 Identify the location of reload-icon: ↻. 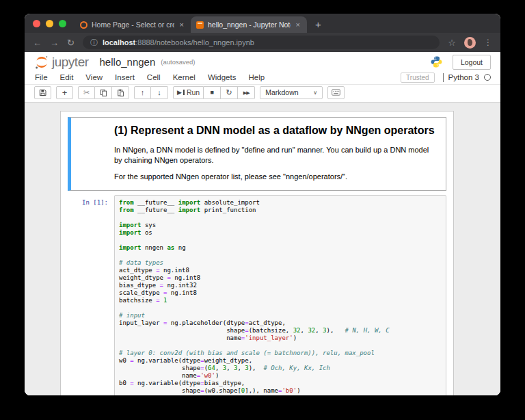
(71, 42).